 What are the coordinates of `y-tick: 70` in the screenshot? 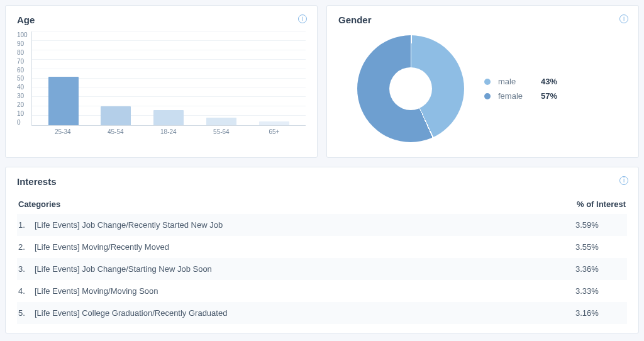 It's located at (23, 62).